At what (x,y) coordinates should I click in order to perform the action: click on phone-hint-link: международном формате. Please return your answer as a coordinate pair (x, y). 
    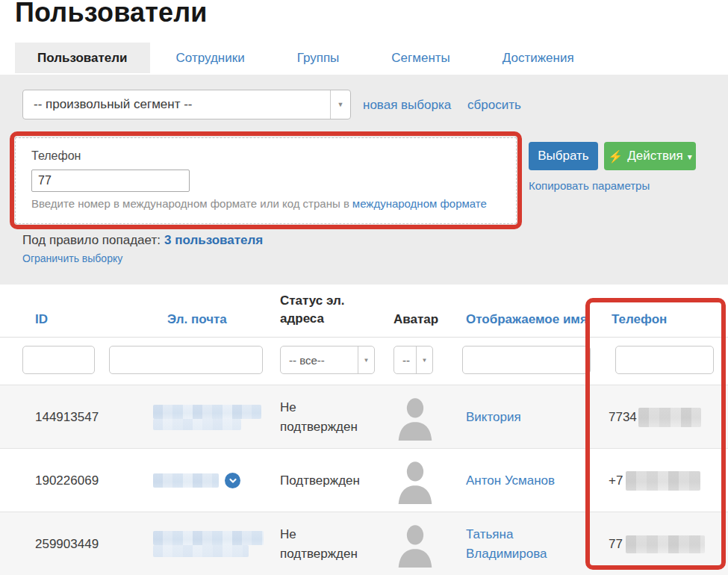
    Looking at the image, I should click on (420, 203).